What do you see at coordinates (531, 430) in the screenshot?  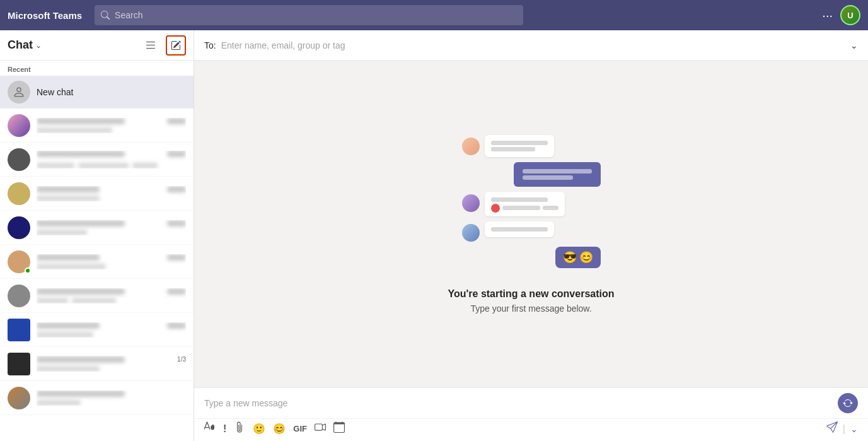 I see `toolbar-row: ! 🙂 😊 GIF` at bounding box center [531, 430].